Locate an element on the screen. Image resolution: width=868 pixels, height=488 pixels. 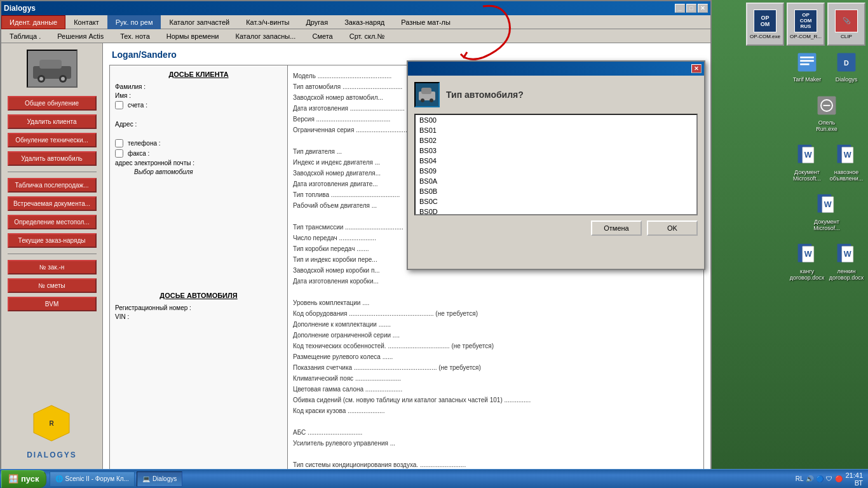
page-title: Logan/Sandero is located at coordinates (407, 55).